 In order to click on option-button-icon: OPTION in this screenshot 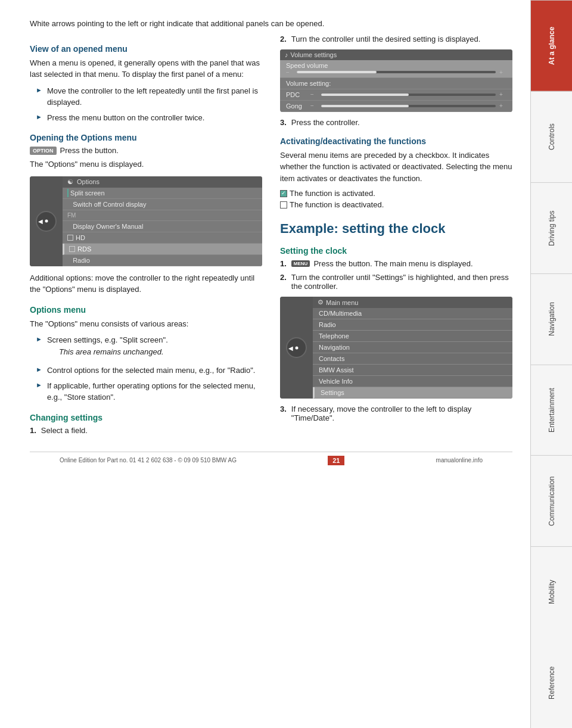, I will do `click(43, 151)`.